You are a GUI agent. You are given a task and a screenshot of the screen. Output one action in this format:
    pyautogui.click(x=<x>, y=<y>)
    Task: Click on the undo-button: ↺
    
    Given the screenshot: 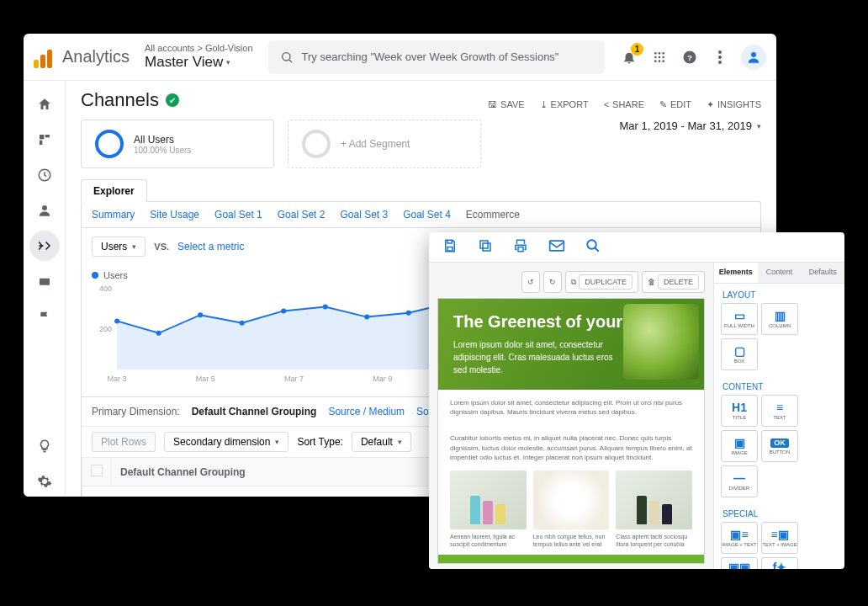 What is the action you would take?
    pyautogui.click(x=531, y=282)
    